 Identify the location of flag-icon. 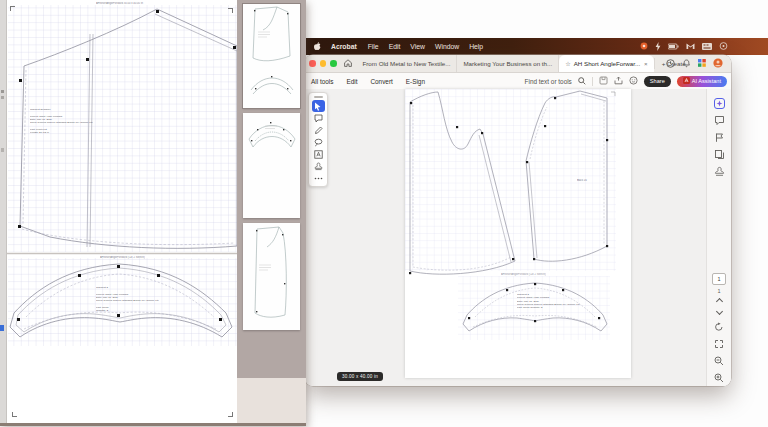
(720, 134).